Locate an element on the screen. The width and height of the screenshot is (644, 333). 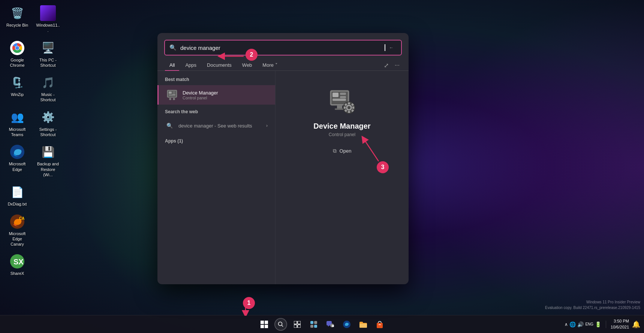
taskbar-widgets is located at coordinates (314, 324).